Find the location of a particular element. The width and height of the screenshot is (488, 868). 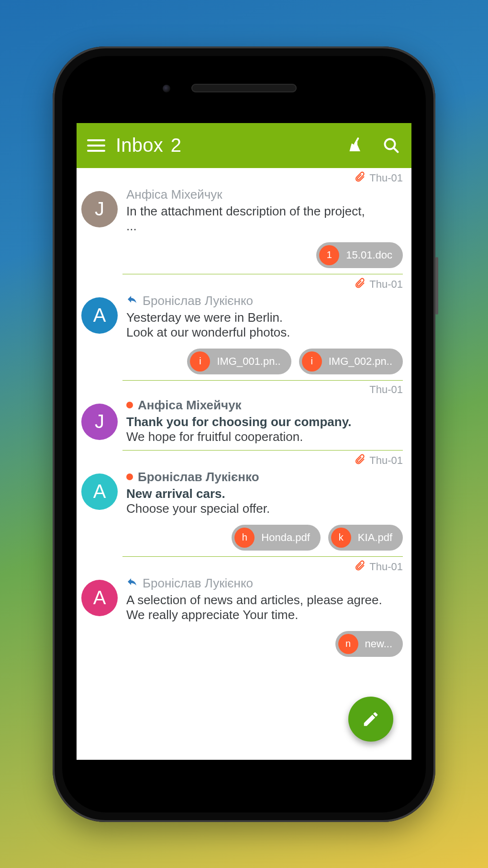

message-body: Thu-01Броніслав ЛукієнкоA selection of n… is located at coordinates (263, 610).